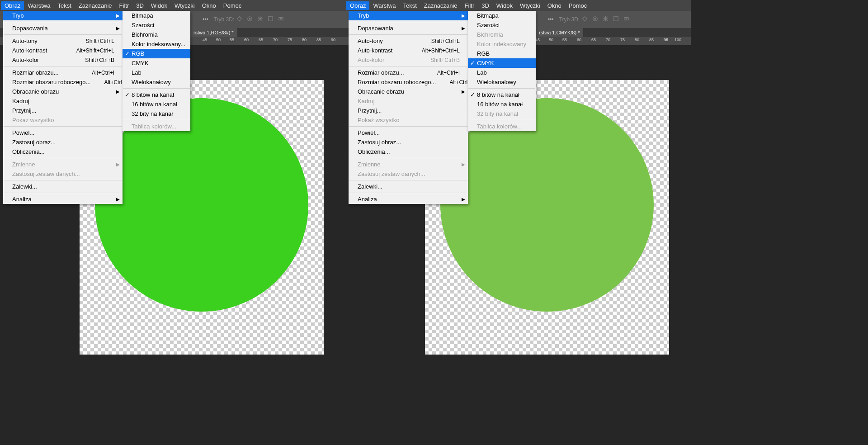  What do you see at coordinates (502, 63) in the screenshot?
I see `menuitem-cmyk: ✓CMYK` at bounding box center [502, 63].